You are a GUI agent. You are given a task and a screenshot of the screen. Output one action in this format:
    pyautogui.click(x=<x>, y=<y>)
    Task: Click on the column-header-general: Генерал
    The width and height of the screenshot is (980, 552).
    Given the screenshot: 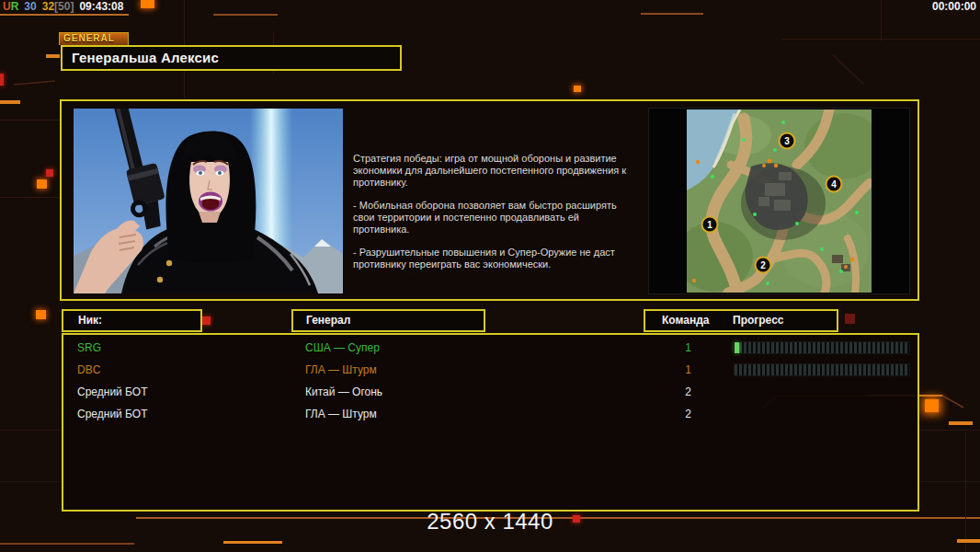 What is the action you would take?
    pyautogui.click(x=388, y=320)
    